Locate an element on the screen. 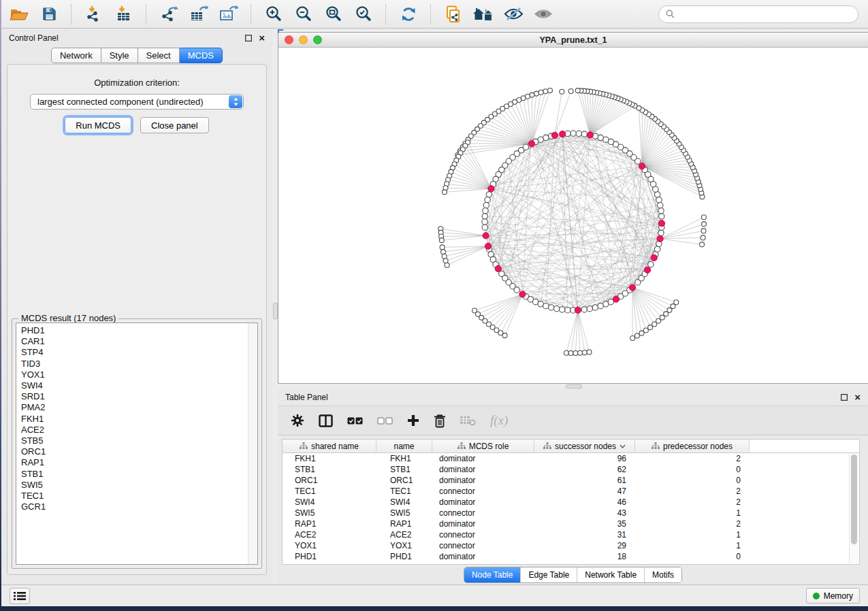  search-box is located at coordinates (758, 14).